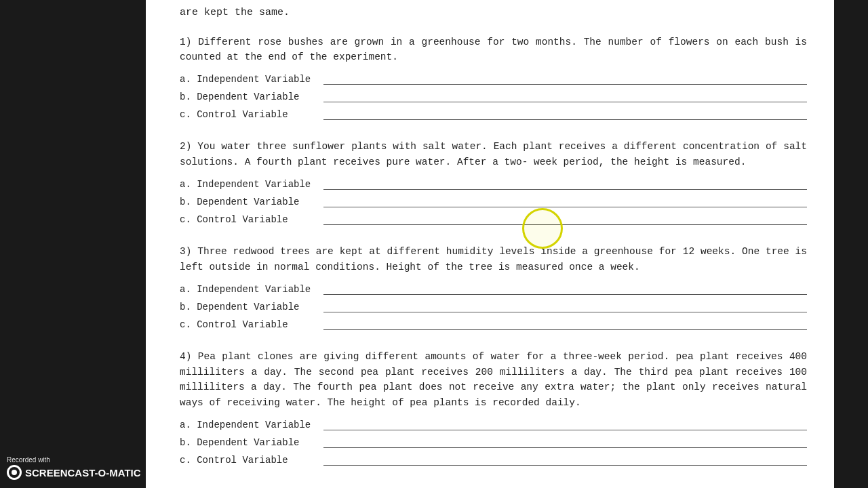 The image size is (868, 488). What do you see at coordinates (494, 114) in the screenshot?
I see `question-1-variable-3-row: c. Control Variable` at bounding box center [494, 114].